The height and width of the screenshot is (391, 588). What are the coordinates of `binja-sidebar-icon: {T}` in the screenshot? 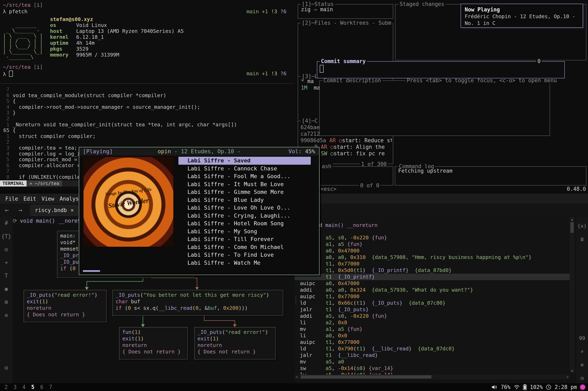 It's located at (6, 236).